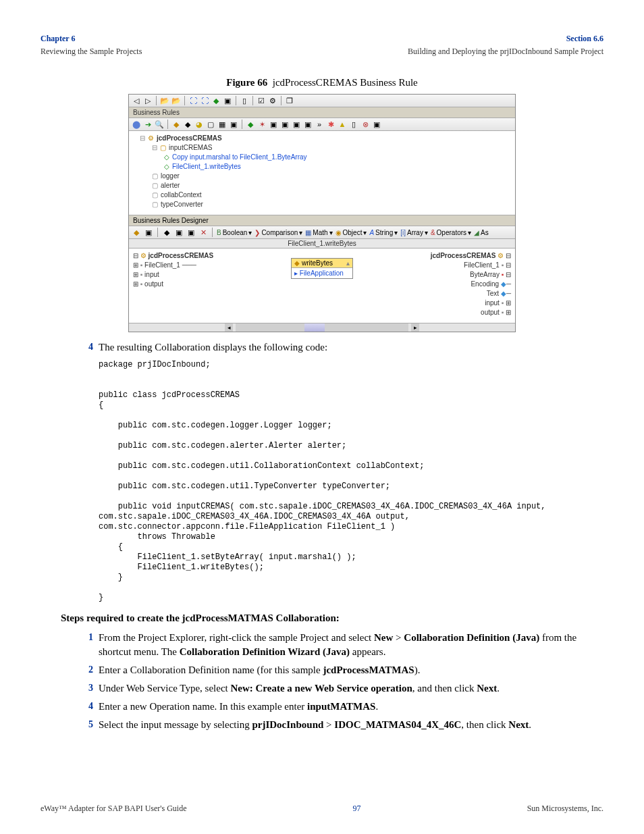 This screenshot has width=644, height=834. I want to click on tool-b-icon: ◆, so click(188, 124).